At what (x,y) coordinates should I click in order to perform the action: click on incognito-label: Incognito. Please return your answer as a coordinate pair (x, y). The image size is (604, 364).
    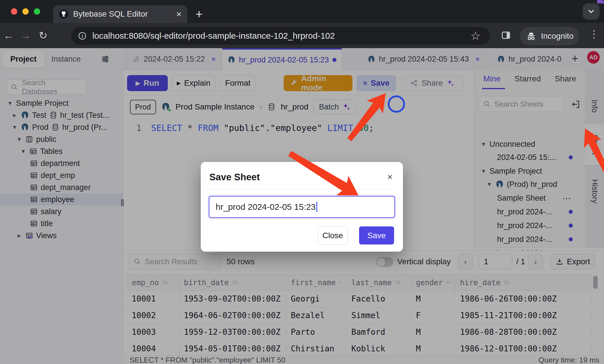
    Looking at the image, I should click on (557, 36).